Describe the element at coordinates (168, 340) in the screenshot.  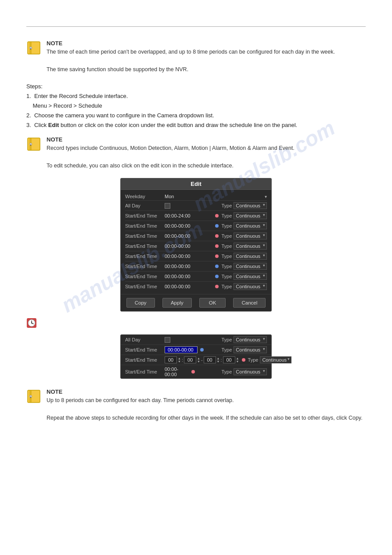
I see `time-panel-allday-checkbox` at that location.